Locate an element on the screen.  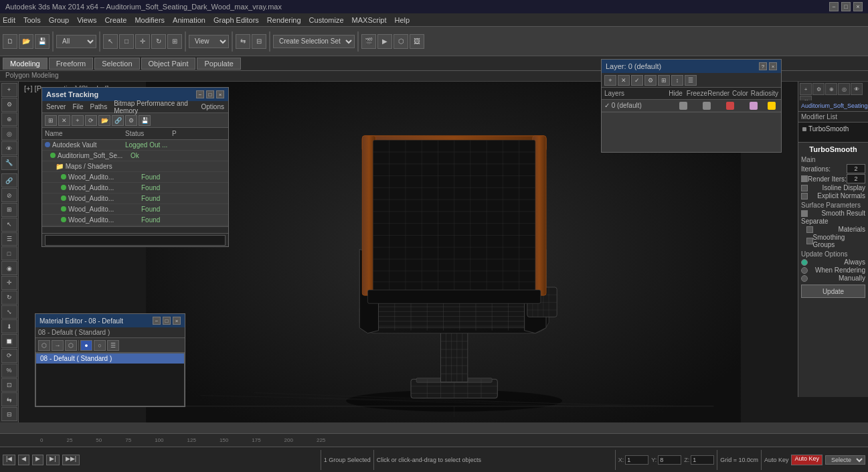
selected-dropdown: Selected is located at coordinates (845, 460).